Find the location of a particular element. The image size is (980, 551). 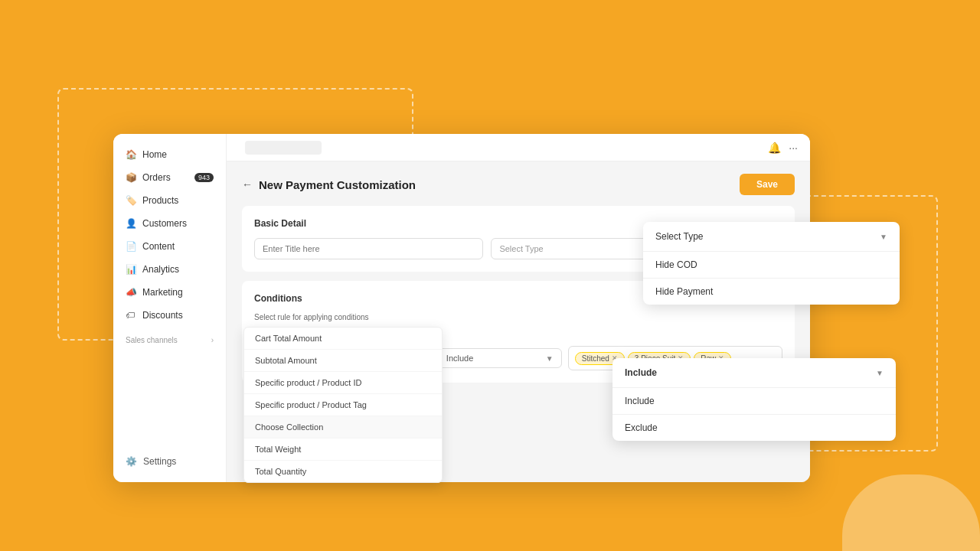

app-topbar: 🔔 ··· is located at coordinates (518, 148).